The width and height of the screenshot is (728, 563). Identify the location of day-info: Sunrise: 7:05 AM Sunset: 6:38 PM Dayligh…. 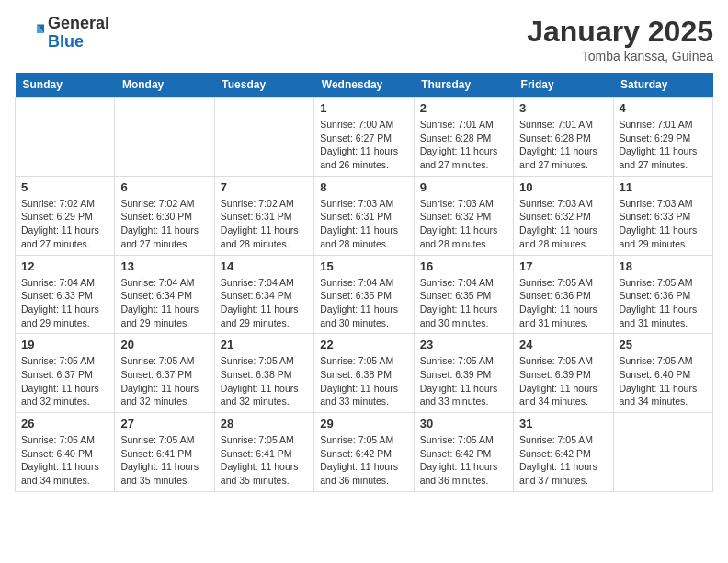
(364, 381).